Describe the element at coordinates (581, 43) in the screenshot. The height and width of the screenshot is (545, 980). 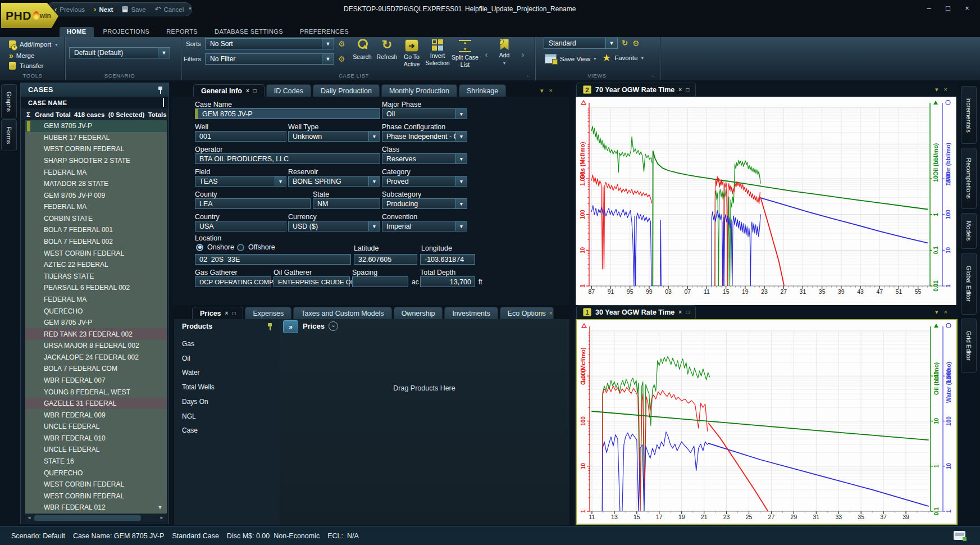
I see `view-dropdown: Standard ▼` at that location.